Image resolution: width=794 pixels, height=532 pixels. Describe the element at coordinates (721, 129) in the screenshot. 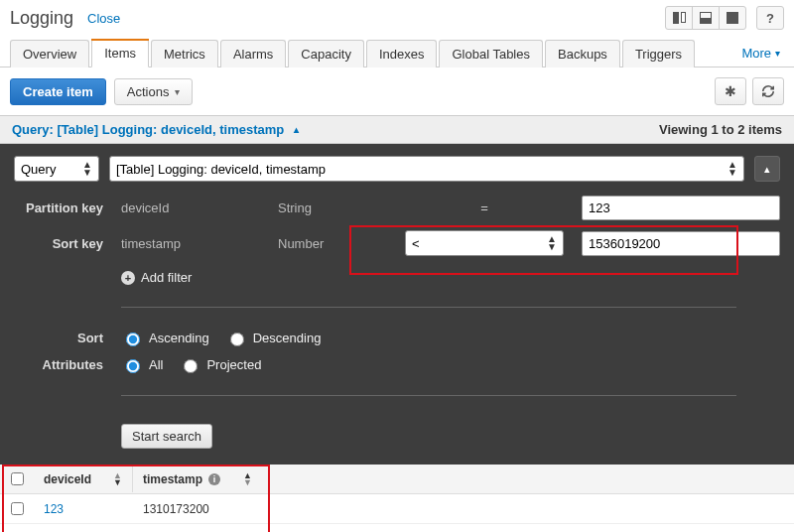

I see `viewing-count: Viewing 1 to 2 items` at that location.